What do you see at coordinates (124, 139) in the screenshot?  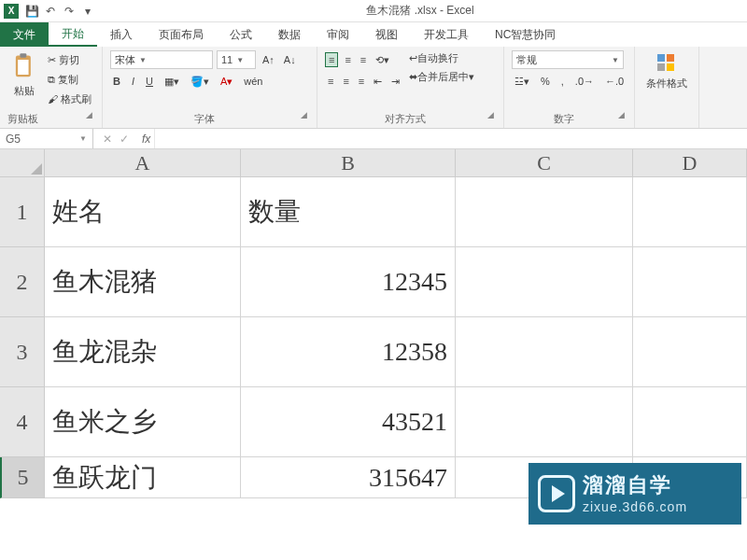 I see `enter-formula-icon: ✓` at bounding box center [124, 139].